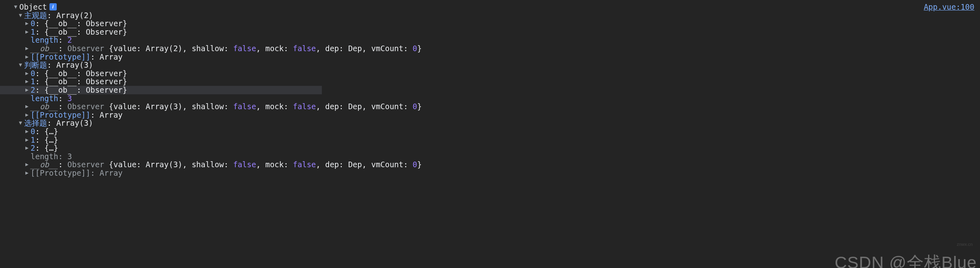 This screenshot has width=980, height=268. Describe the element at coordinates (490, 40) in the screenshot. I see `tree-row: length: 2` at that location.